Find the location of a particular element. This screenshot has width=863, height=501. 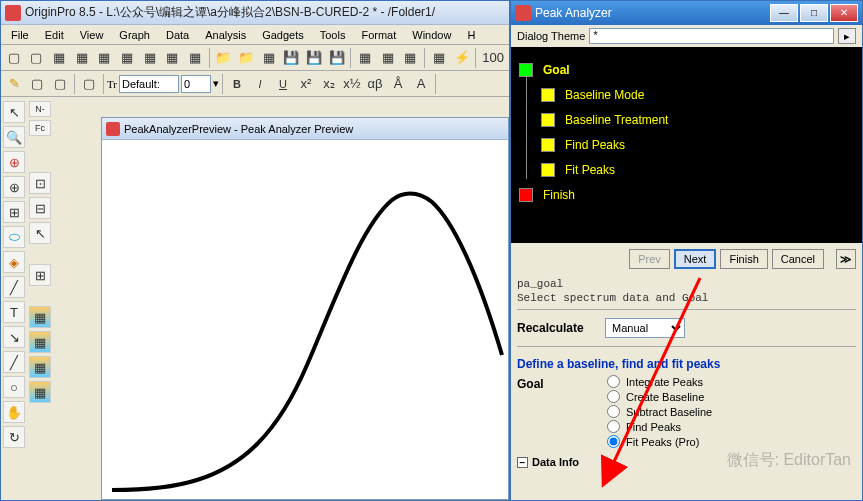

help-collapse-icon: ≫ is located at coordinates (846, 259).